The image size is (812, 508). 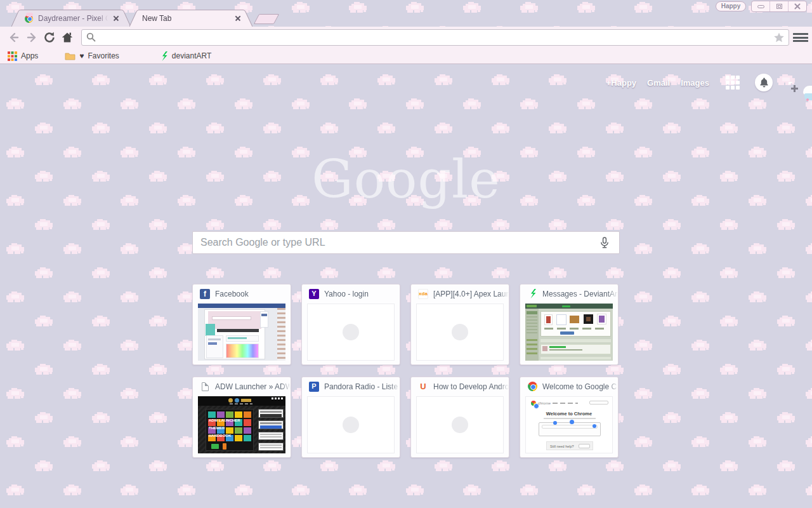 What do you see at coordinates (91, 37) in the screenshot?
I see `search-icon` at bounding box center [91, 37].